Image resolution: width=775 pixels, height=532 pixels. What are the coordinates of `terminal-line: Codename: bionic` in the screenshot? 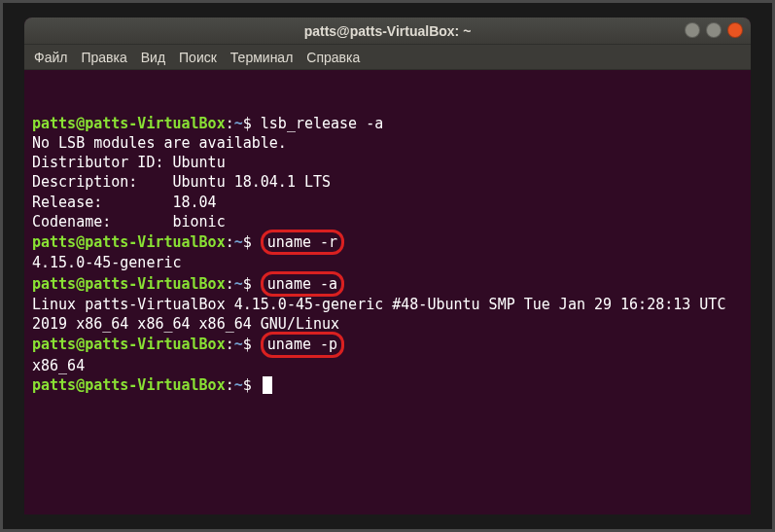 It's located at (387, 222).